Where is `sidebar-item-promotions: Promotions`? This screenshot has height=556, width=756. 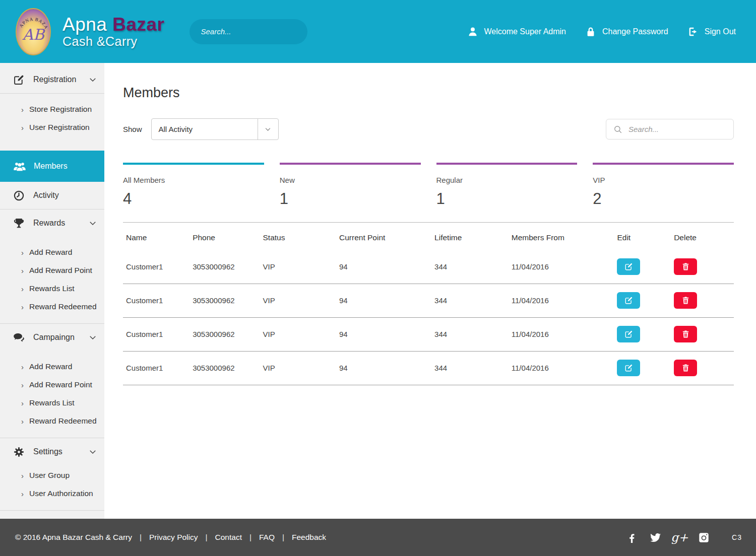
sidebar-item-promotions: Promotions is located at coordinates (52, 515).